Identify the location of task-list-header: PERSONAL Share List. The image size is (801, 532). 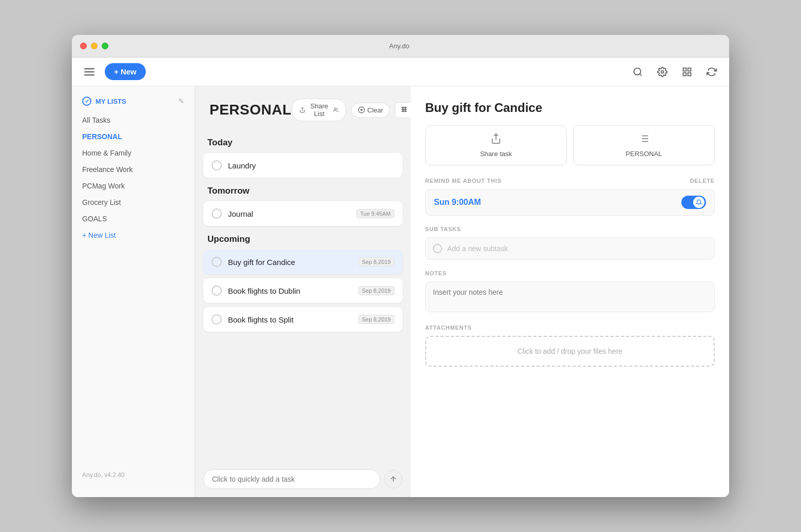
(303, 108).